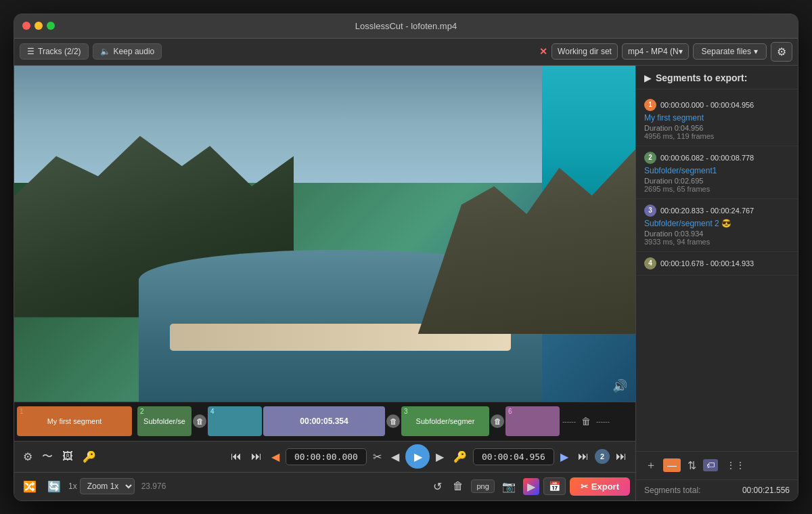 This screenshot has width=812, height=514. What do you see at coordinates (275, 456) in the screenshot?
I see `set-start-button: ◀` at bounding box center [275, 456].